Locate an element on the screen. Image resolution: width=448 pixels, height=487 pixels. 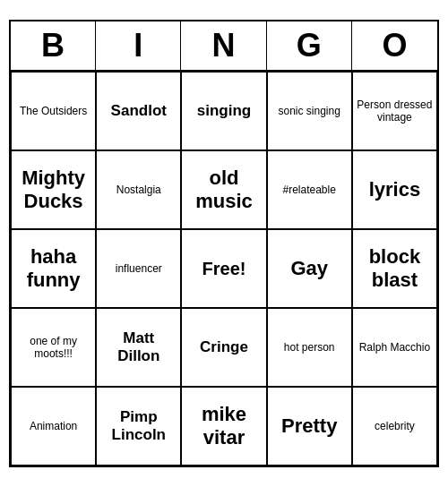
bingo-letter: I is located at coordinates (138, 46).